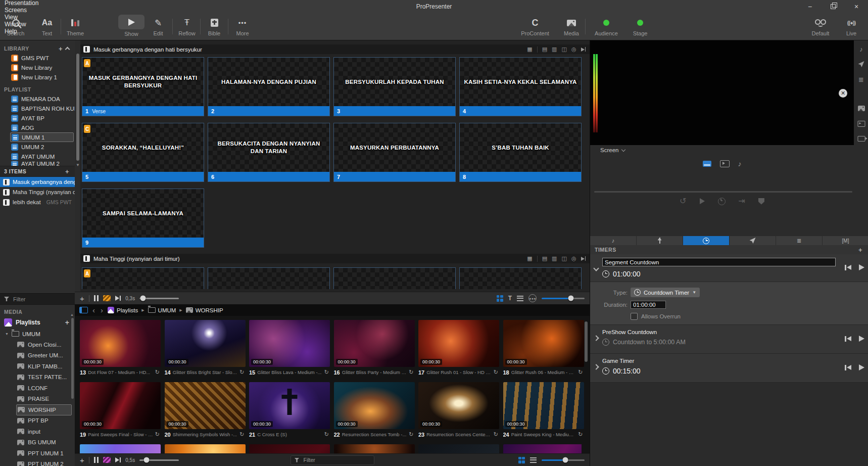  I want to click on media-playlist-item: WORSHIP, so click(44, 410).